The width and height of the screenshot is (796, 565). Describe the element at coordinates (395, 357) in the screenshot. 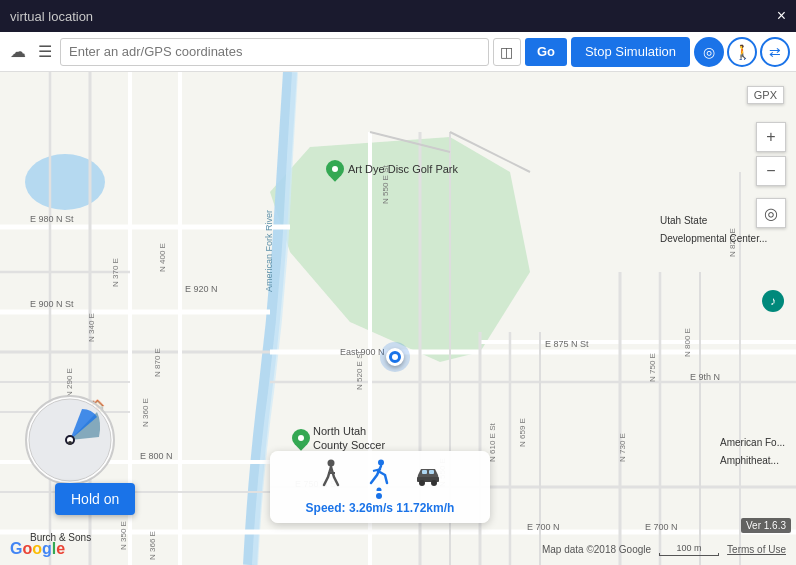

I see `current-location-marker` at that location.